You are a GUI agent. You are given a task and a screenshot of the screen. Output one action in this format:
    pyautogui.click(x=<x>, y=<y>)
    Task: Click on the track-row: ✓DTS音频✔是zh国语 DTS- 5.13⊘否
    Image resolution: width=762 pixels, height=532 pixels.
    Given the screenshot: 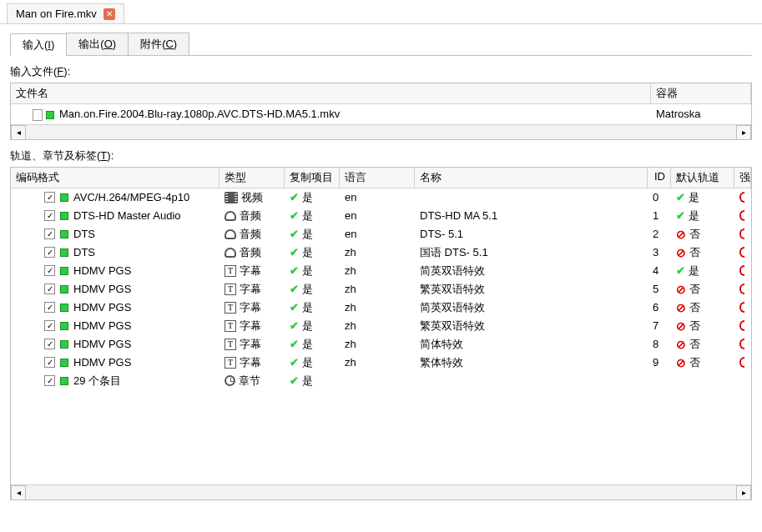 What is the action you would take?
    pyautogui.click(x=381, y=253)
    